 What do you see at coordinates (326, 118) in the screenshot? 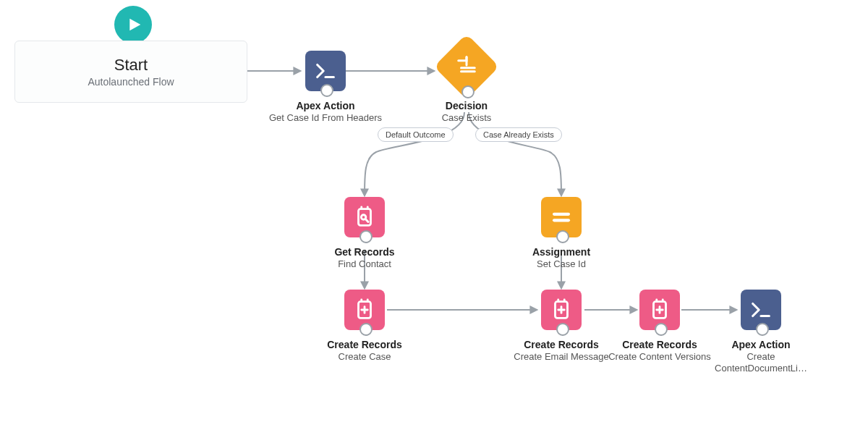
I see `node-sub: Get Case Id From Headers` at bounding box center [326, 118].